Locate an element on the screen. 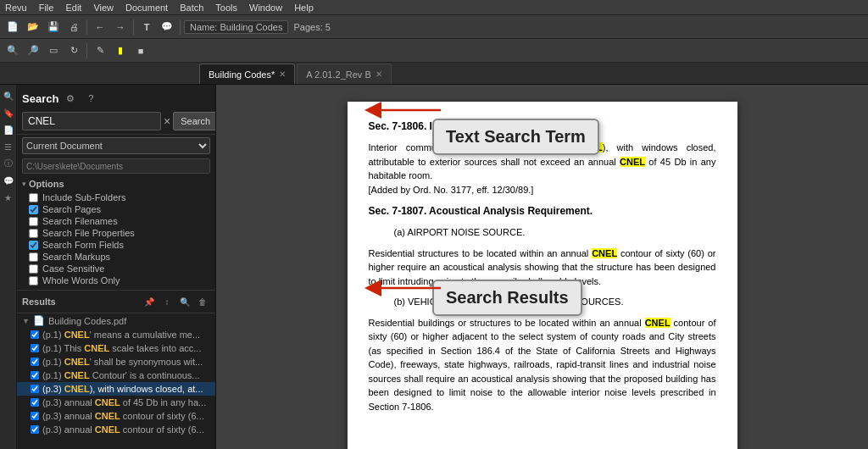 The height and width of the screenshot is (449, 868). fit-page-btn: ▭ is located at coordinates (53, 51).